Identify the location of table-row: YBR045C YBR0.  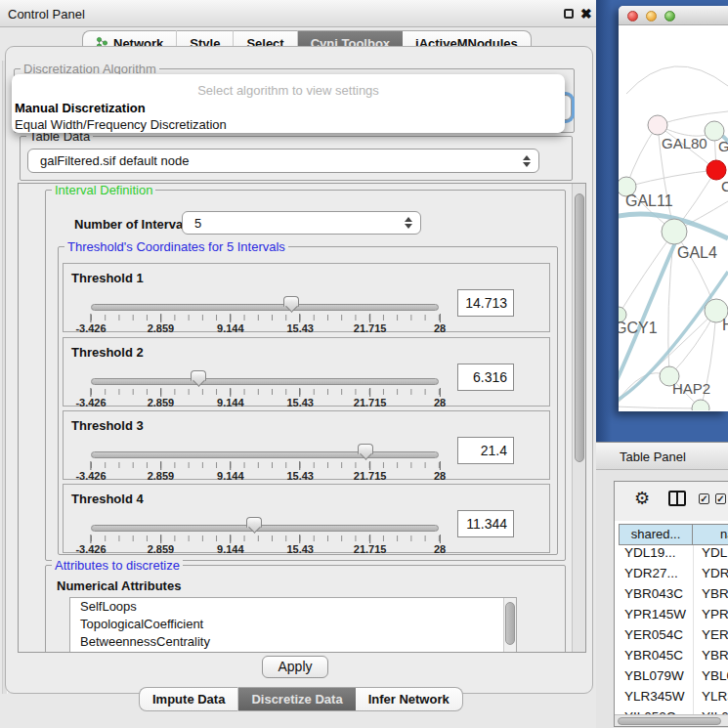
(671, 659).